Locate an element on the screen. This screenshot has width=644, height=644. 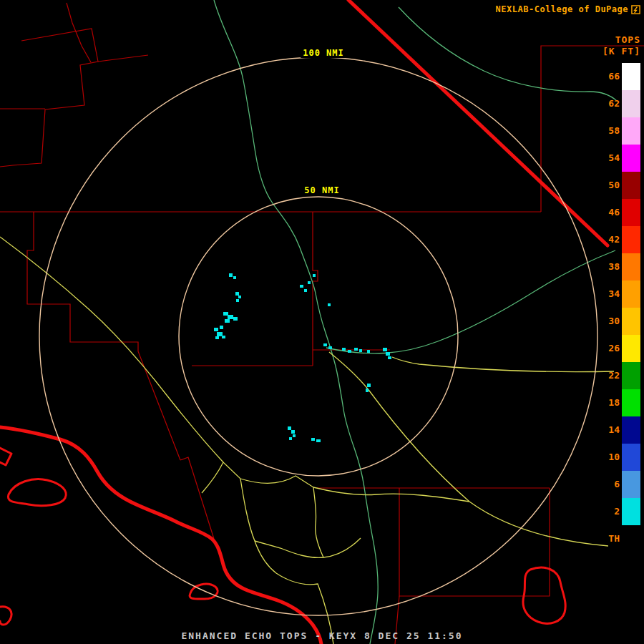
legend-tick-label: 66 is located at coordinates (610, 77).